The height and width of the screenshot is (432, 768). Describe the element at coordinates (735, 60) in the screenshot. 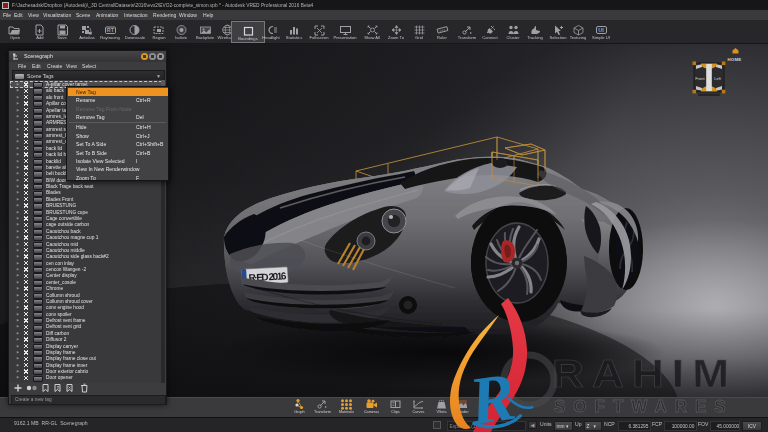

I see `svg-text: HOME` at that location.